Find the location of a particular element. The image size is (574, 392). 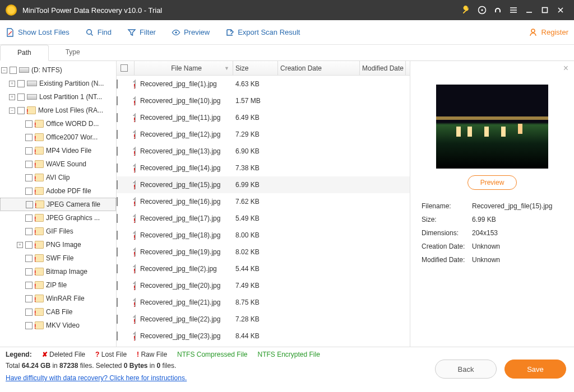

headset-icon is located at coordinates (498, 10).